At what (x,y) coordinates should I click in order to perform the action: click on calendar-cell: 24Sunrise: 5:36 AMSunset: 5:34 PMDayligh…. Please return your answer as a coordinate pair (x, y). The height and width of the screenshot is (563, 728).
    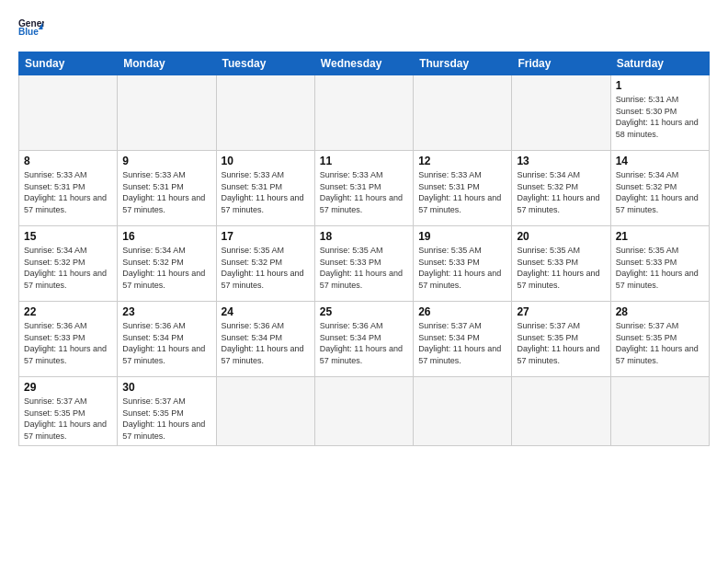
    Looking at the image, I should click on (265, 339).